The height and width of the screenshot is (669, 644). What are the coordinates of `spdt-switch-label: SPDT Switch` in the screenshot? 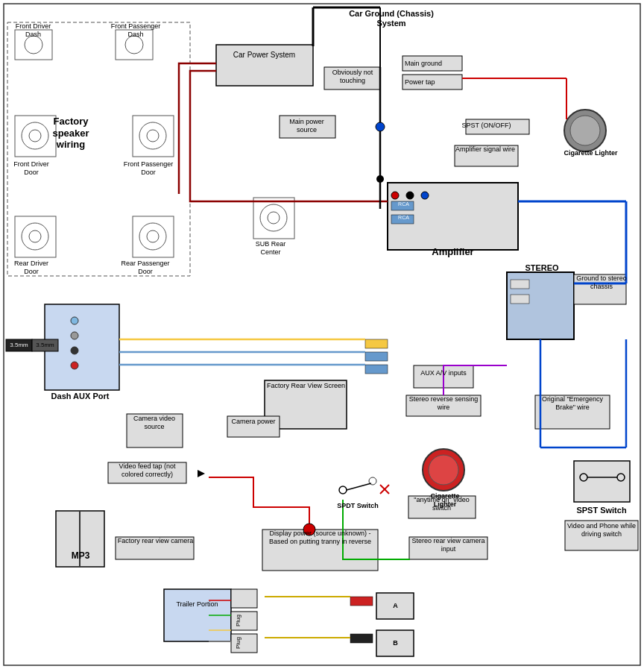 It's located at (358, 506).